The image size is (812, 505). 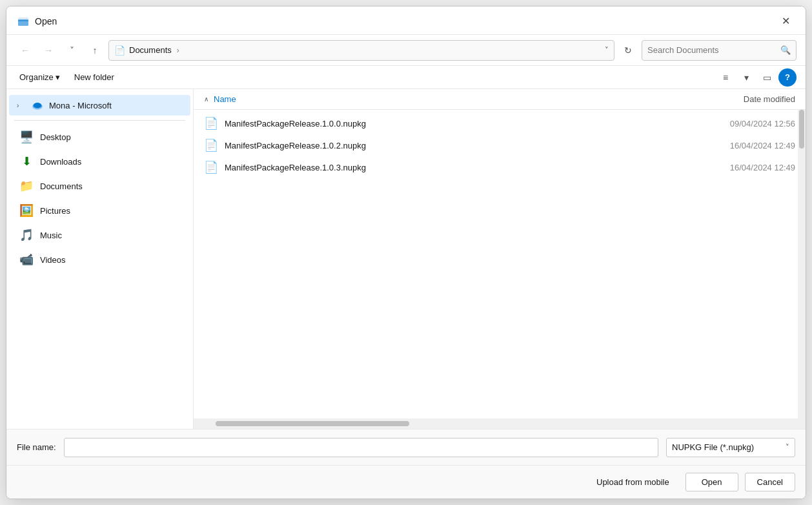 What do you see at coordinates (99, 235) in the screenshot?
I see `sidebar-item-music: 🎵 Music 📌` at bounding box center [99, 235].